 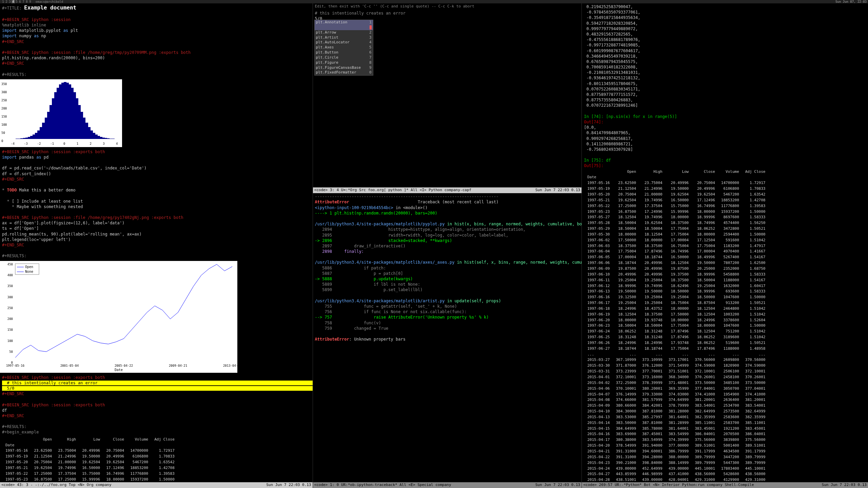 What do you see at coordinates (119, 370) in the screenshot?
I see `svg-text: Date` at bounding box center [119, 370].